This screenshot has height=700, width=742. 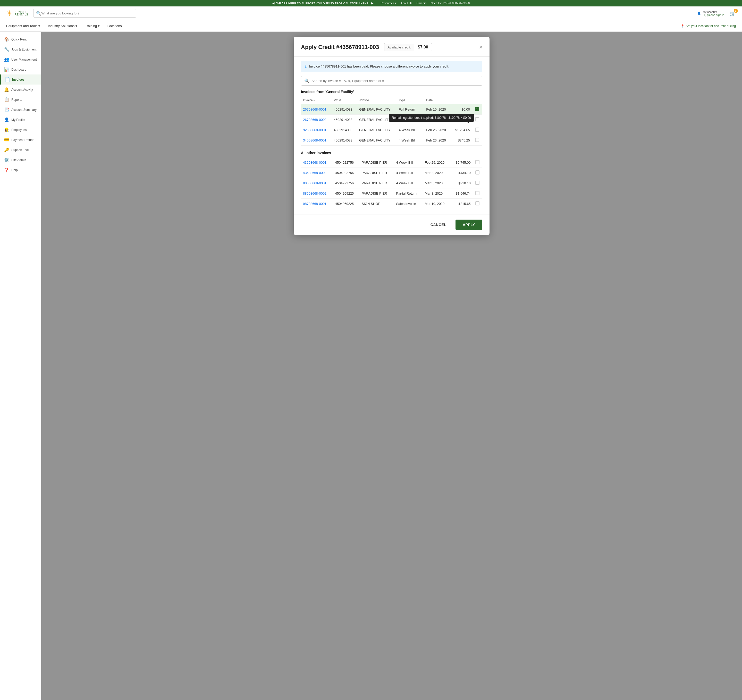 I want to click on banner-text: WE ARE HERE TO SUPPORT YOU DURING TROPIC…, so click(x=323, y=3).